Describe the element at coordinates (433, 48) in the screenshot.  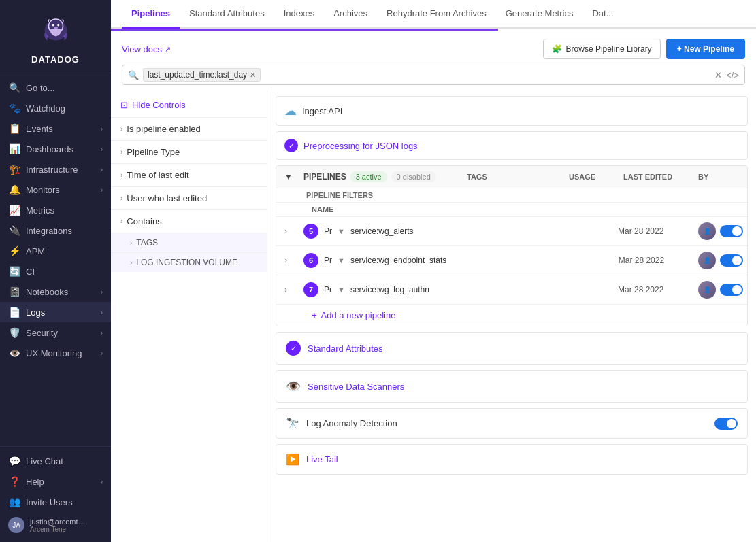
I see `toolbar: View docs ↗ 🧩 Browse Pipeline Library + …` at that location.